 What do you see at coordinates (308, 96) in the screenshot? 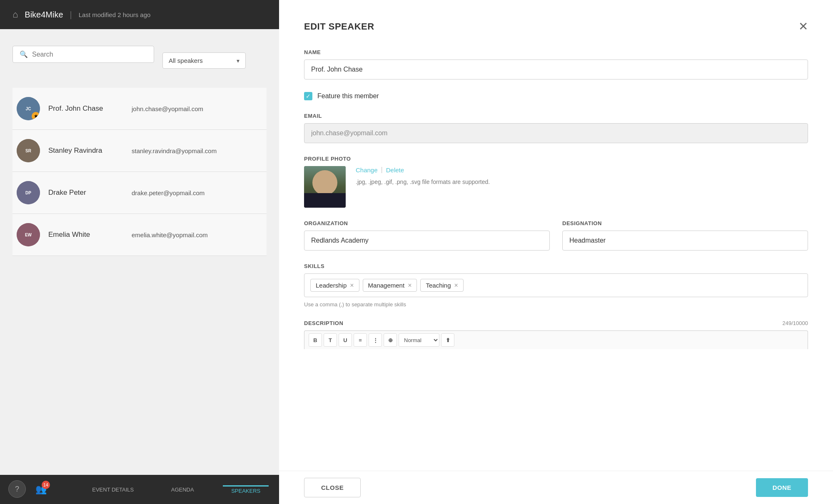
I see `check-icon: ✓` at bounding box center [308, 96].